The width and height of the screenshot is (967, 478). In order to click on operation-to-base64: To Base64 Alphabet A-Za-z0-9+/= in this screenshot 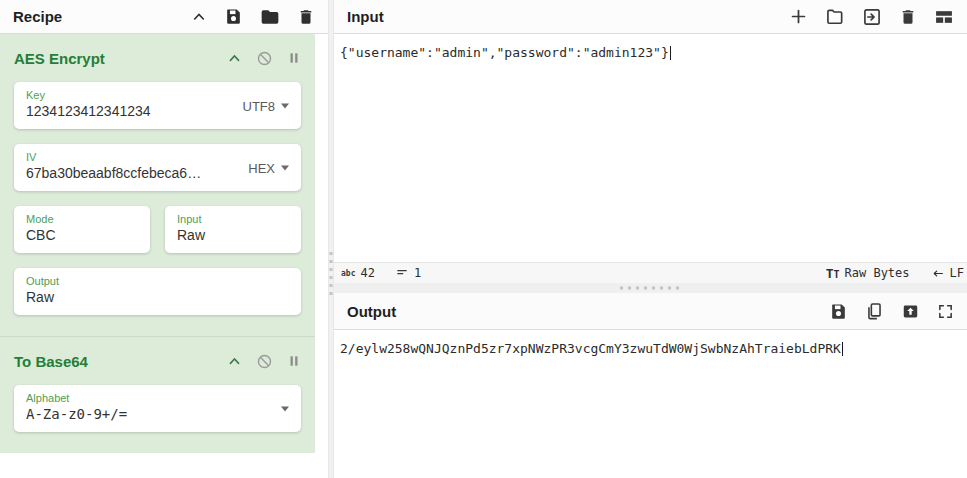, I will do `click(158, 394)`.